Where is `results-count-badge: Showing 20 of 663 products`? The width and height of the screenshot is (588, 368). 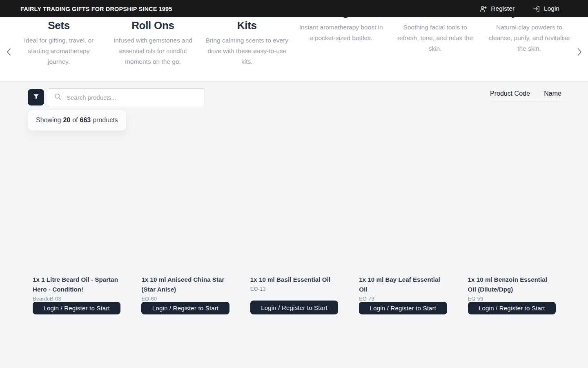 results-count-badge: Showing 20 of 663 products is located at coordinates (77, 120).